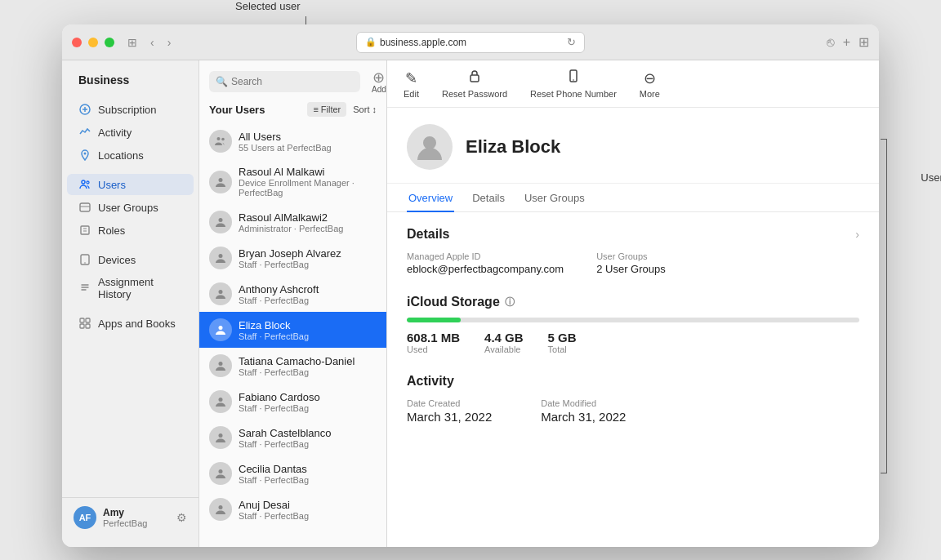 The height and width of the screenshot is (560, 941). What do you see at coordinates (475, 83) in the screenshot?
I see `reset-password-button: Reset Password` at bounding box center [475, 83].